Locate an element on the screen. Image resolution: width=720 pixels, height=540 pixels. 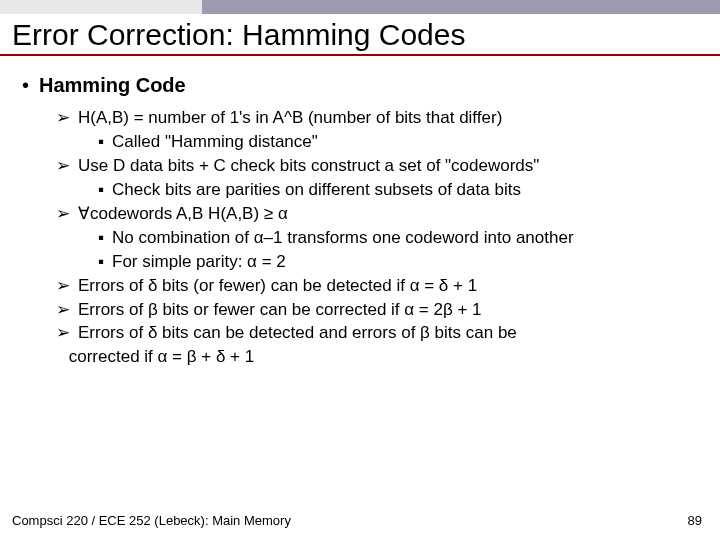
list-item: ➢ Errors of β bits or fewer can be corre… is located at coordinates (380, 310).